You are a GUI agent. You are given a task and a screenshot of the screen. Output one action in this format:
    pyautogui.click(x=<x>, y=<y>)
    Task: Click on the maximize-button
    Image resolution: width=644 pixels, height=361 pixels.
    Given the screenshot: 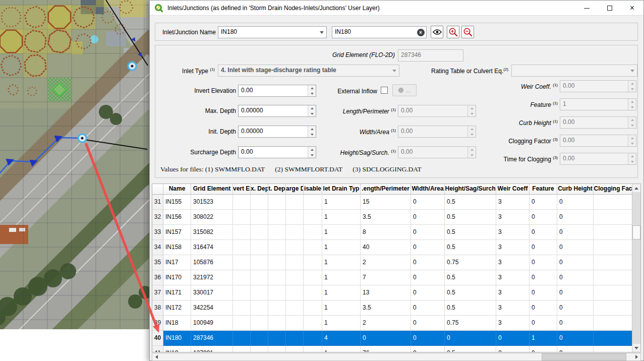 What is the action you would take?
    pyautogui.click(x=609, y=8)
    